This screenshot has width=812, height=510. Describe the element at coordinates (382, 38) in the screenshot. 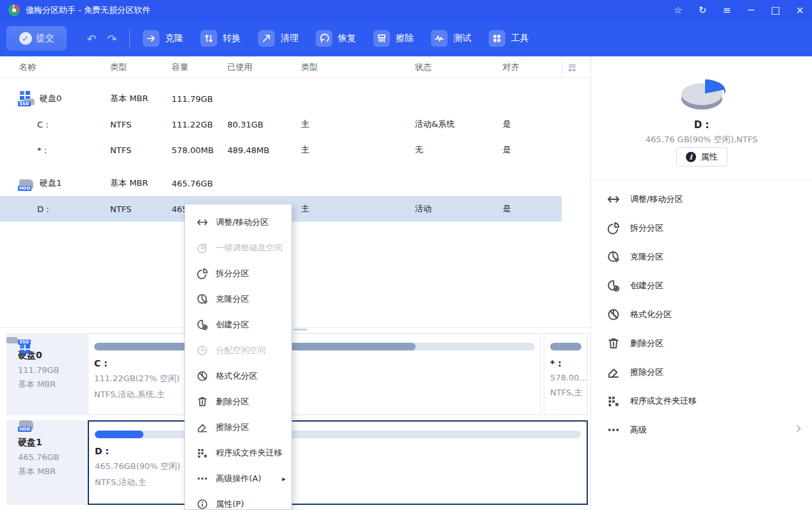

I see `tb-wipe-icon` at that location.